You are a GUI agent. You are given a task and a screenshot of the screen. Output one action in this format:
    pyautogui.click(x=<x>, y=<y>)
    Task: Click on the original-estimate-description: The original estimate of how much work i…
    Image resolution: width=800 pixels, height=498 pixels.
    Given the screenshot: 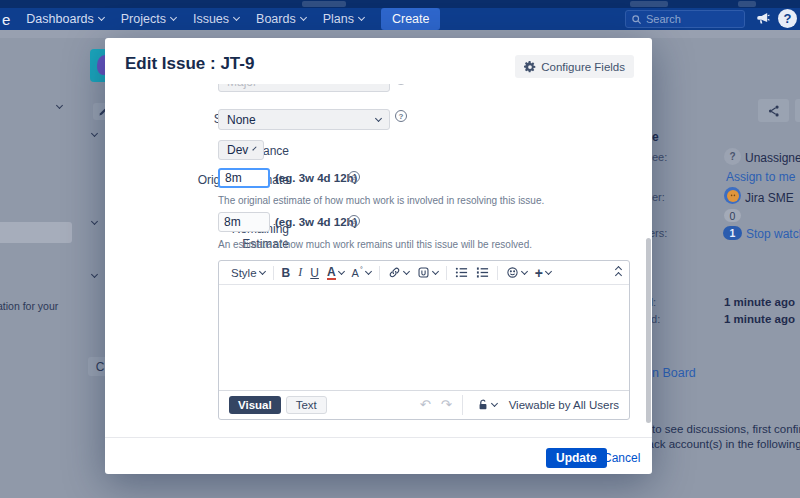 What is the action you would take?
    pyautogui.click(x=381, y=200)
    